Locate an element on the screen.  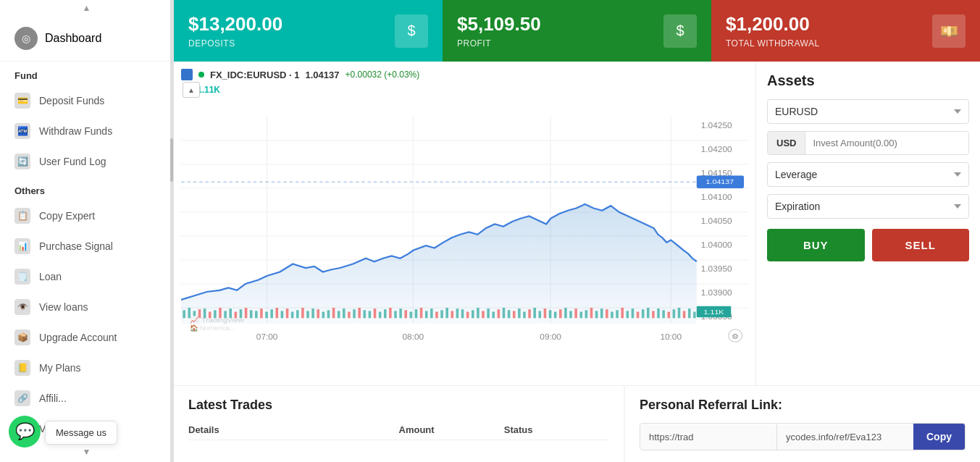
svg-text: 1.04050 is located at coordinates (717, 222).